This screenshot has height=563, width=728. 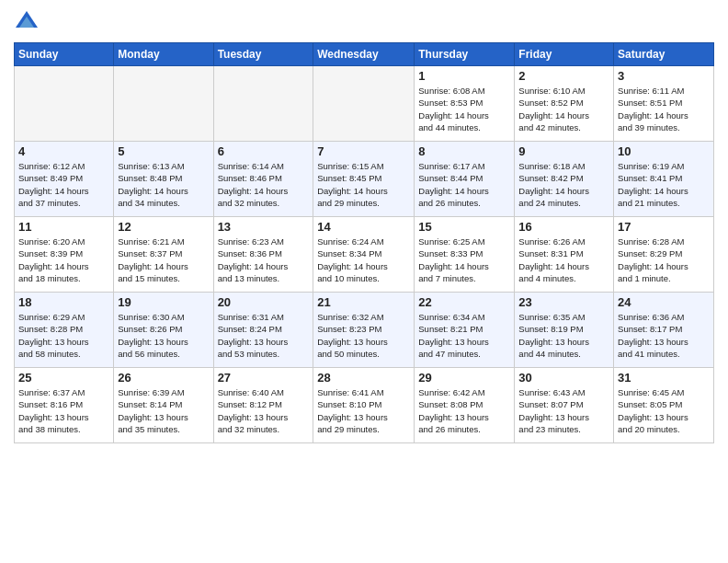 What do you see at coordinates (263, 179) in the screenshot?
I see `calendar-cell: 6Sunrise: 6:14 AM Sunset: 8:46 PM Daylig…` at bounding box center [263, 179].